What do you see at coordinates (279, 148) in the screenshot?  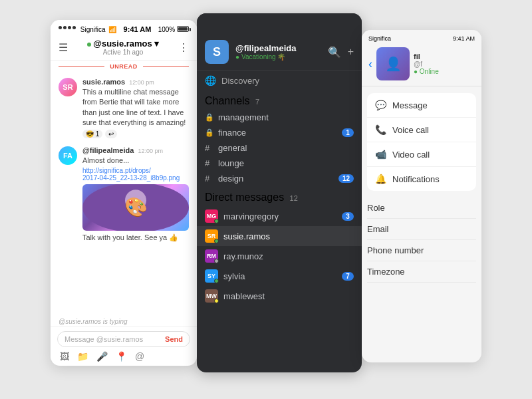 I see `sidebar-item-general: # general` at bounding box center [279, 148].